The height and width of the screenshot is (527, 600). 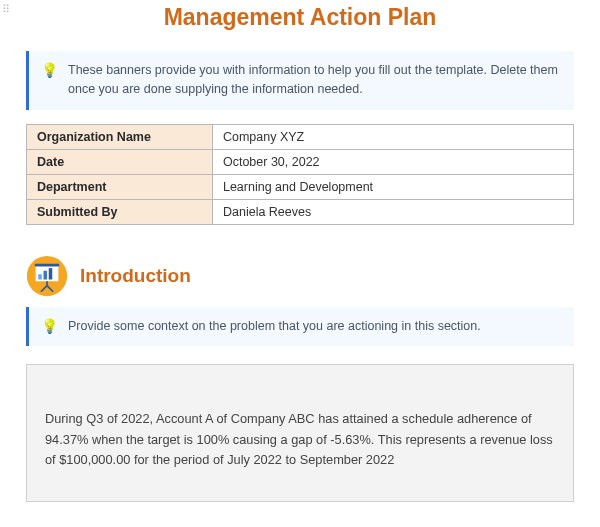 What do you see at coordinates (392, 136) in the screenshot?
I see `table-value: Company XYZ` at bounding box center [392, 136].